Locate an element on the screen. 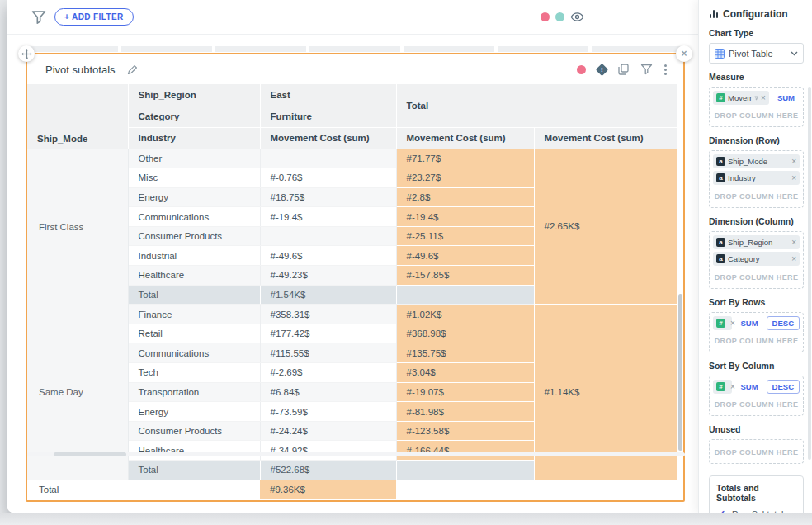  industry-cell: Misc is located at coordinates (194, 178).